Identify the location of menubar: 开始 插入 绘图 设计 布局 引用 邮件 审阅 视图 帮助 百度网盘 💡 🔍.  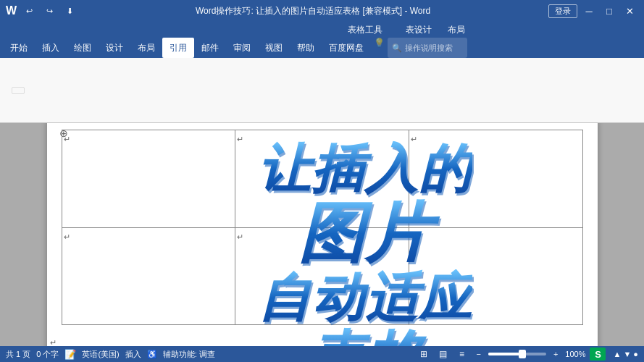
(322, 48).